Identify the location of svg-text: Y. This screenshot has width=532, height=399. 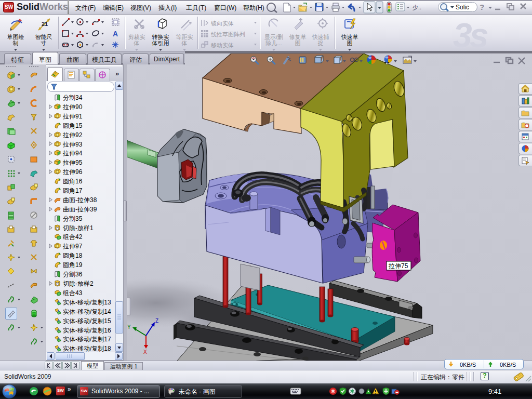
(129, 327).